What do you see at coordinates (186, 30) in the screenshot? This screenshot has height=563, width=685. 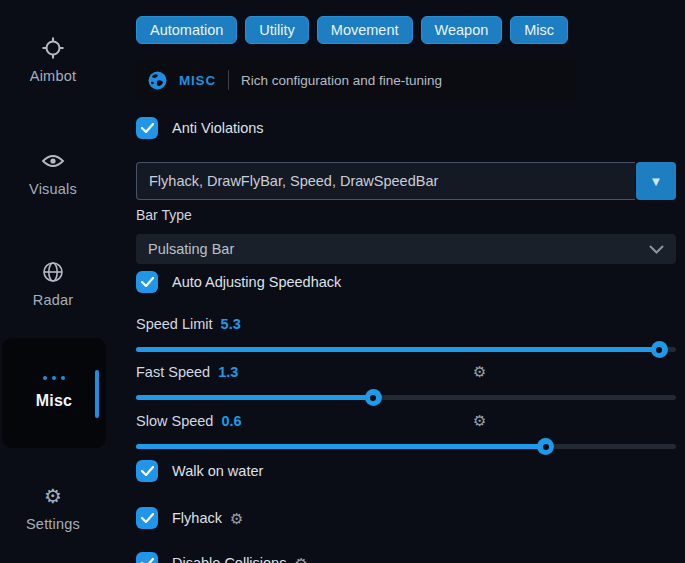 I see `tab-automation: Automation` at bounding box center [186, 30].